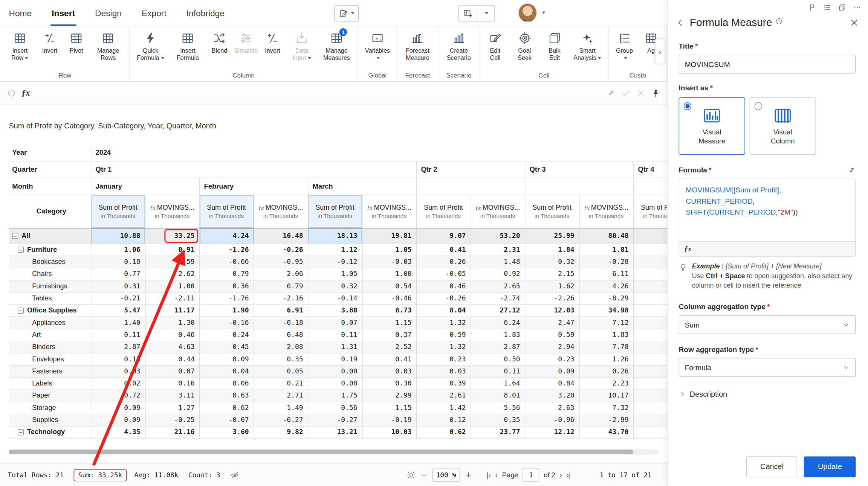 This screenshot has width=868, height=486. What do you see at coordinates (606, 298) in the screenshot?
I see `cell-tables-9: -8.29` at bounding box center [606, 298].